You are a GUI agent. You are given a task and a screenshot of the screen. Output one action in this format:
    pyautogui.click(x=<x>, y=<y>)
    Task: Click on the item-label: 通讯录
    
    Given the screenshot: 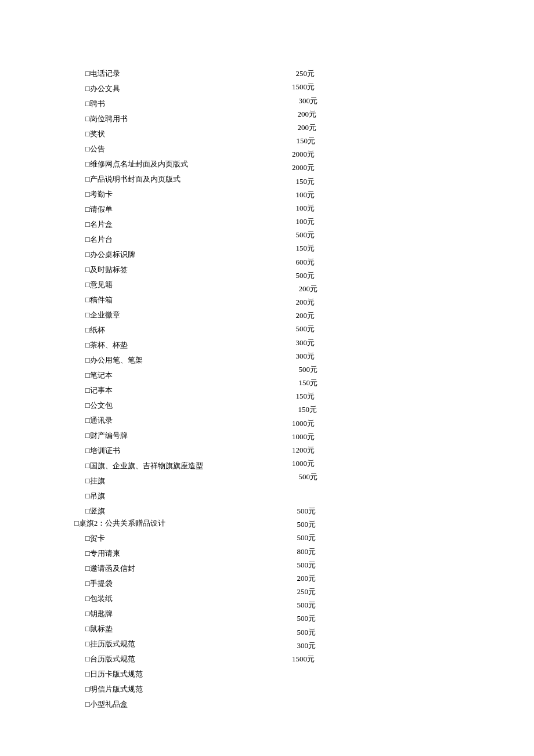 What is the action you would take?
    pyautogui.click(x=101, y=420)
    